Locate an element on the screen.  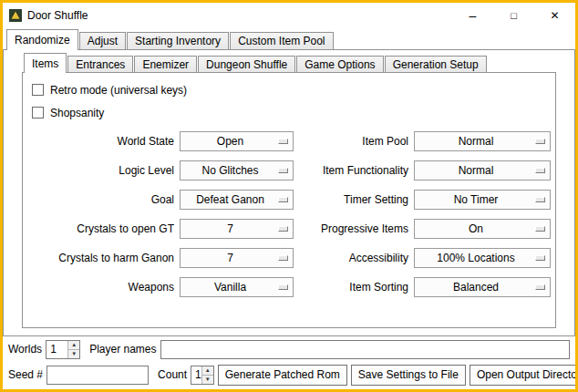
dropdown-value: Balanced is located at coordinates (482, 287).